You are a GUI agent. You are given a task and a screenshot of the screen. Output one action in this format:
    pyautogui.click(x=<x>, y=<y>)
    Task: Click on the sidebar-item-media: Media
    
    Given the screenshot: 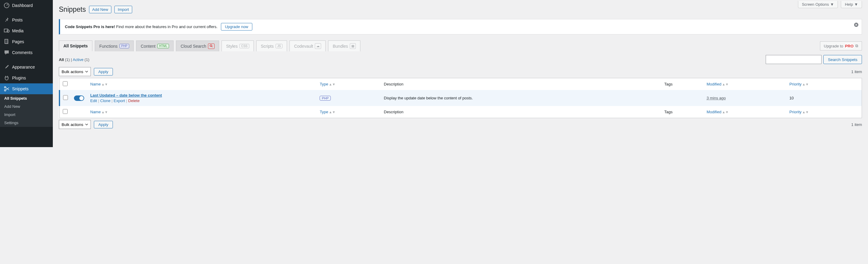 What is the action you would take?
    pyautogui.click(x=26, y=31)
    